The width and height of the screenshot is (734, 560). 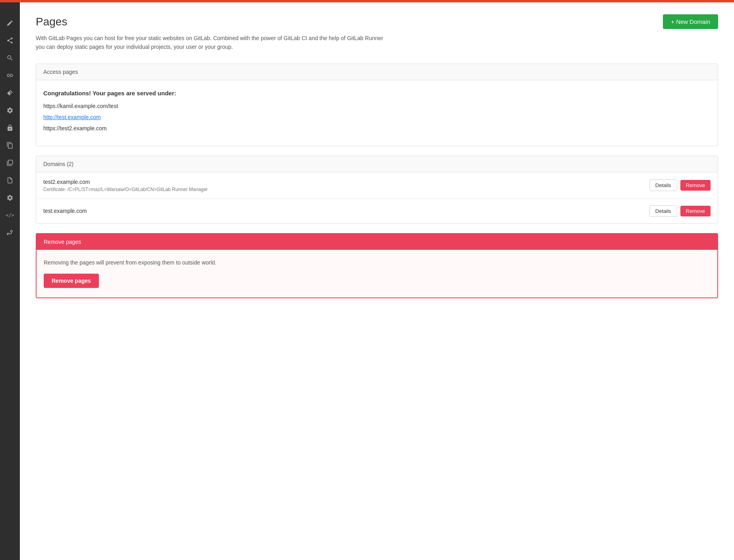 I want to click on domain-details-button-0: Details, so click(x=663, y=185).